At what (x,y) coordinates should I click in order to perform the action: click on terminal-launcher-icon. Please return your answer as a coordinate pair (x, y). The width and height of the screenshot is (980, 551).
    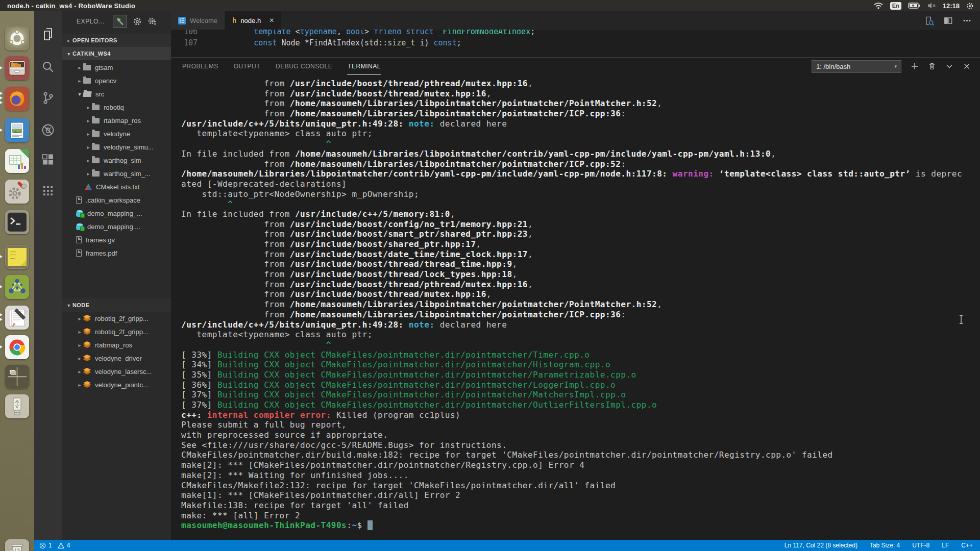
    Looking at the image, I should click on (17, 222).